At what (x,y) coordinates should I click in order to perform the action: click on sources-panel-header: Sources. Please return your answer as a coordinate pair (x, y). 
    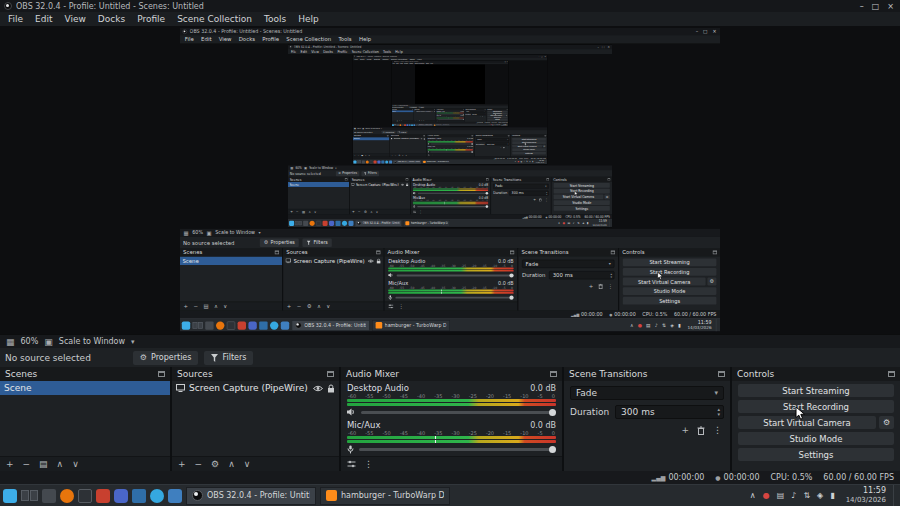
    Looking at the image, I should click on (256, 374).